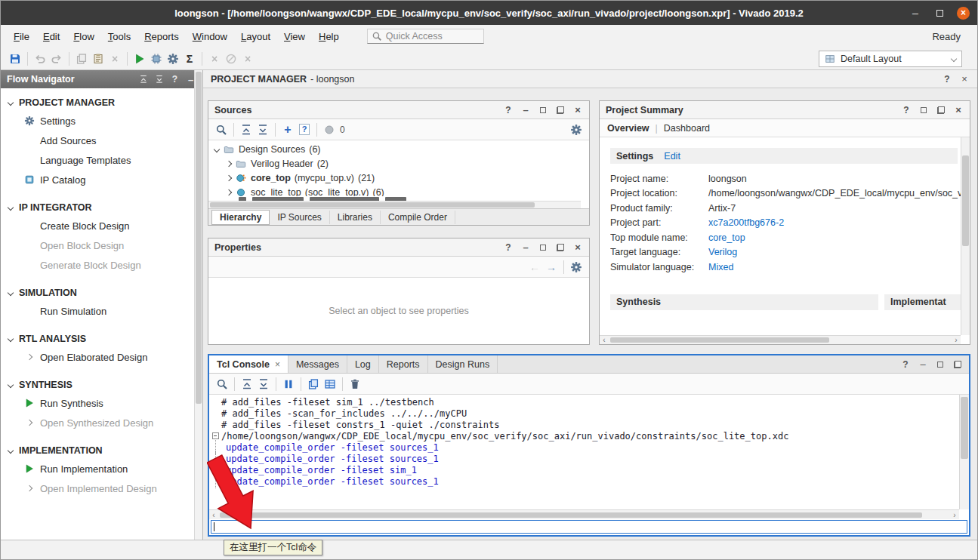 Image resolution: width=978 pixels, height=560 pixels. Describe the element at coordinates (140, 59) in the screenshot. I see `run-icon` at that location.